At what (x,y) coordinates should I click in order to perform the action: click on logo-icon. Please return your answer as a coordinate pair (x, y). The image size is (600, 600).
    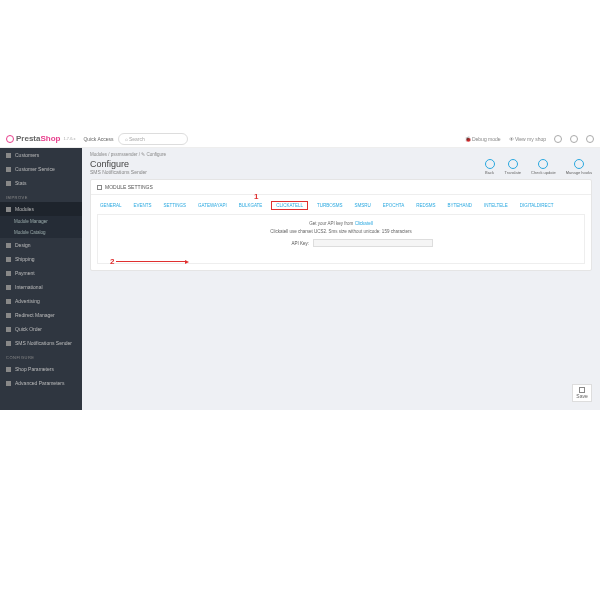
    Looking at the image, I should click on (10, 139).